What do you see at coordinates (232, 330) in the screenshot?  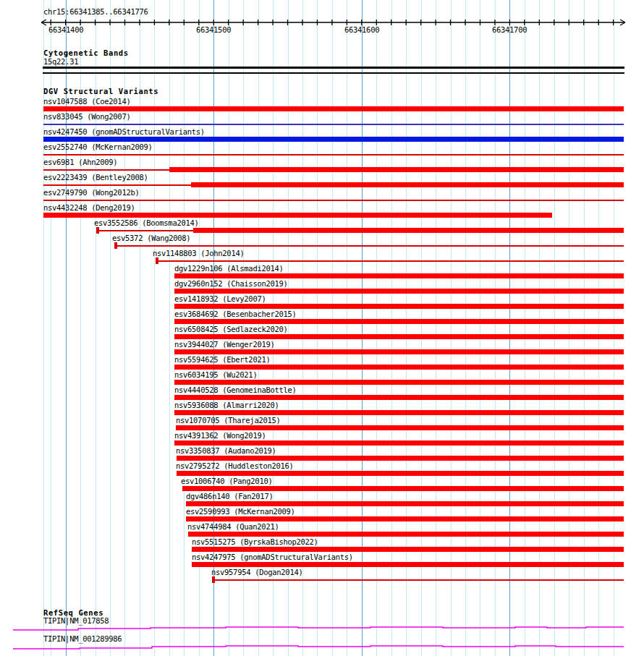 I see `variant-row-label: nsv6508425 (Sedlazeck2020)` at bounding box center [232, 330].